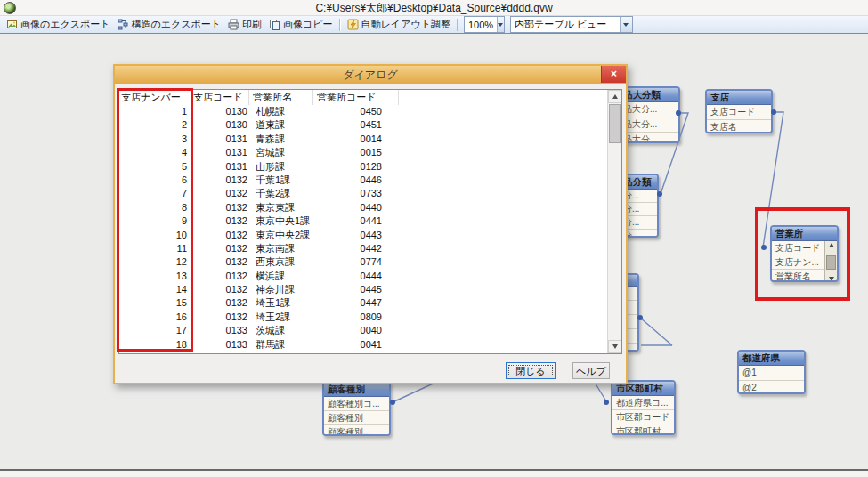 This screenshot has height=477, width=868. What do you see at coordinates (649, 138) in the screenshot?
I see `field-row: 品大分...` at bounding box center [649, 138].